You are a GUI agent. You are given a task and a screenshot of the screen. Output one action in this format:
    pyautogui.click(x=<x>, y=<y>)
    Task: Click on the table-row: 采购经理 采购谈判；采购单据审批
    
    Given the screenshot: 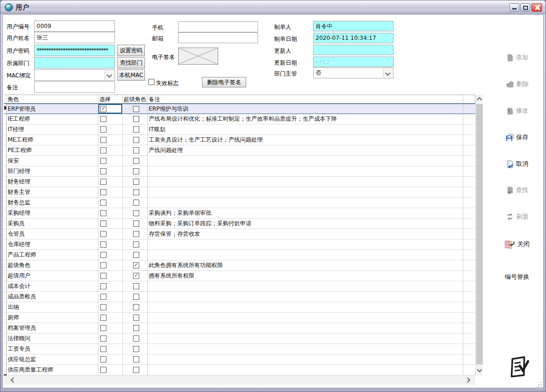 What is the action you would take?
    pyautogui.click(x=239, y=213)
    